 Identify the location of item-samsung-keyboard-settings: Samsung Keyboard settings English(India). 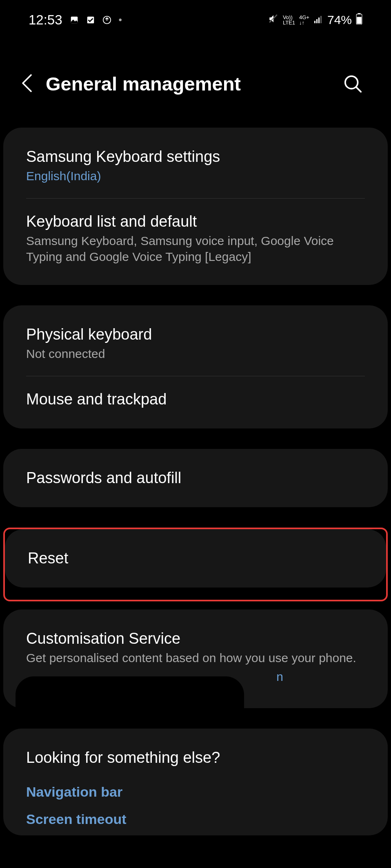
(196, 163).